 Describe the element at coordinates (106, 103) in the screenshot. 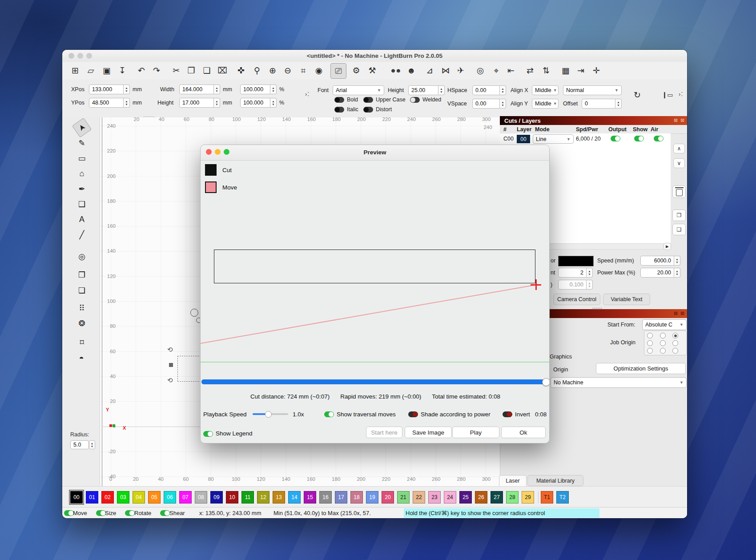

I see `ypos-field: 48.500` at that location.